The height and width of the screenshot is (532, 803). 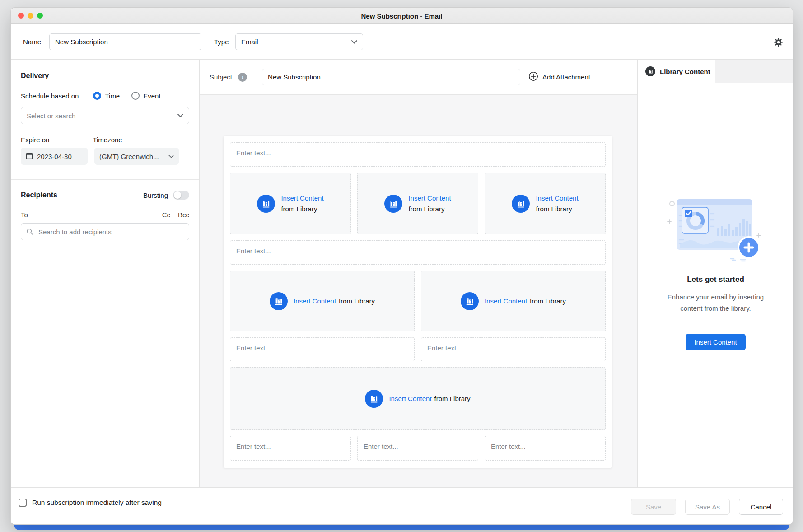 What do you see at coordinates (391, 77) in the screenshot?
I see `subject-input` at bounding box center [391, 77].